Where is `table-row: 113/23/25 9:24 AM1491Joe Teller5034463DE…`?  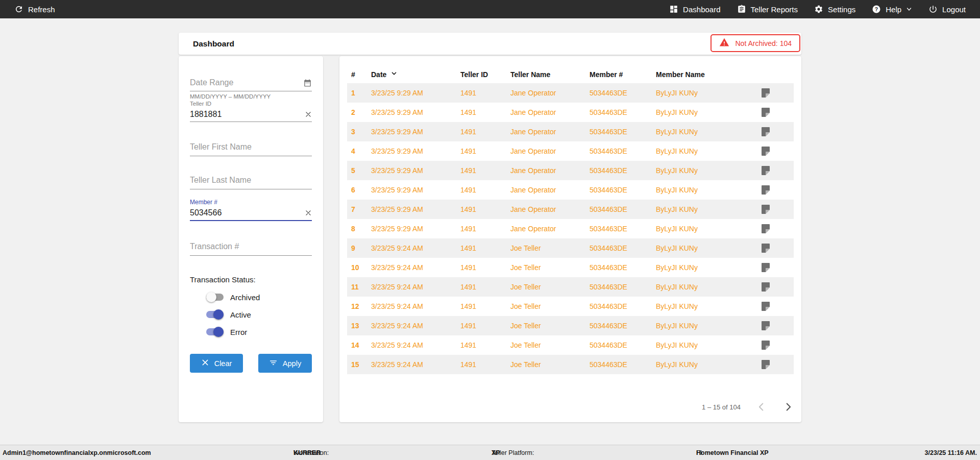 table-row: 113/23/25 9:24 AM1491Joe Teller5034463DE… is located at coordinates (571, 287).